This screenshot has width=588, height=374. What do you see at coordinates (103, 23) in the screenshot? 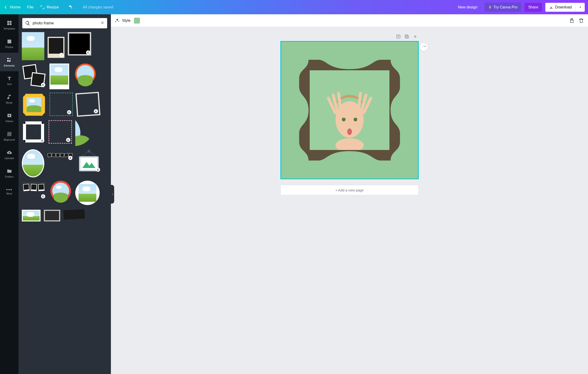
I see `clear-search-button` at bounding box center [103, 23].